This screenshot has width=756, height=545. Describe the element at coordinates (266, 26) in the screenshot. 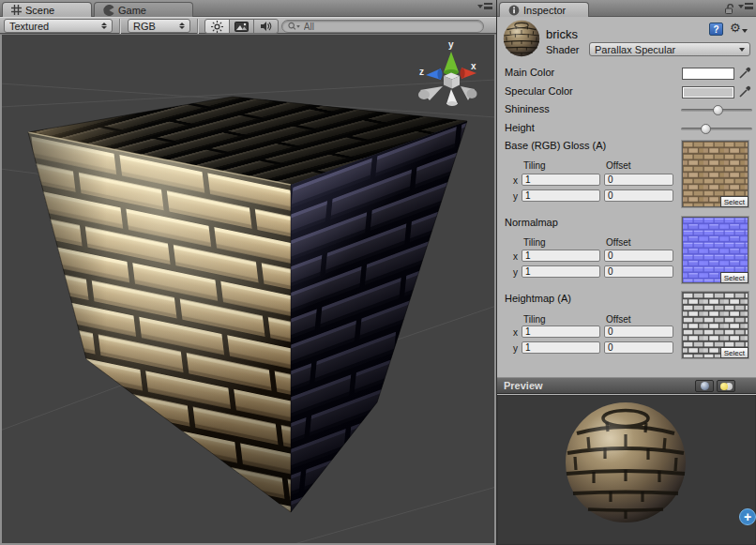

I see `speaker-icon` at that location.